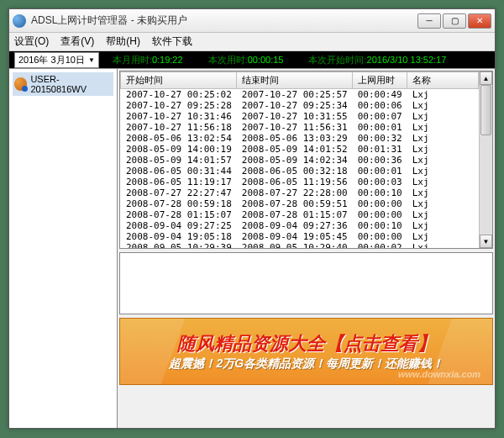 This screenshot has height=438, width=504. I want to click on scroll-thumb, so click(486, 110).